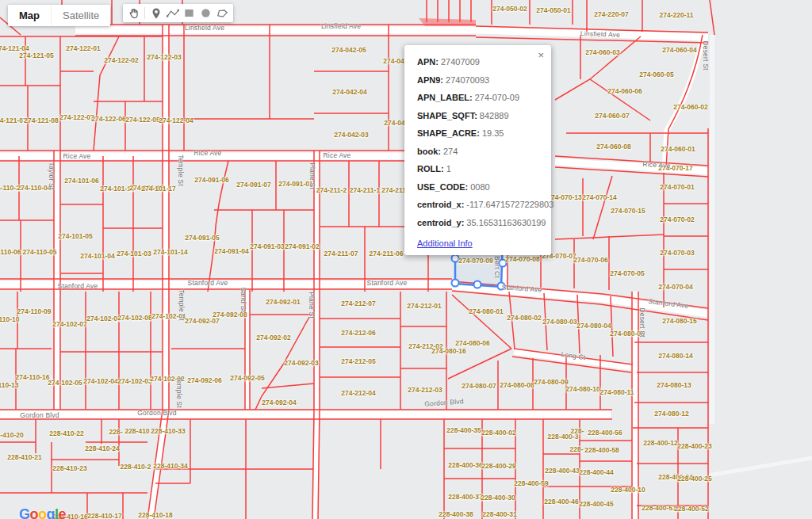 This screenshot has width=812, height=519. What do you see at coordinates (541, 55) in the screenshot?
I see `close-icon: ×` at bounding box center [541, 55].